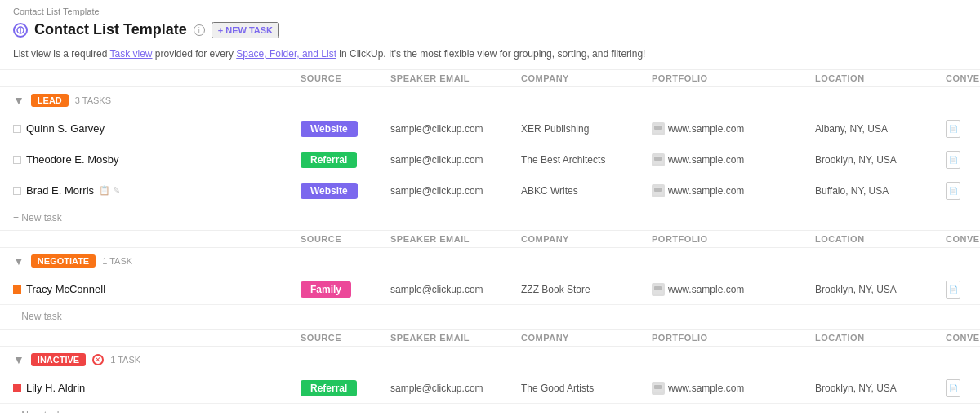 This screenshot has width=980, height=416. Describe the element at coordinates (490, 78) in the screenshot. I see `column-headers: SOURCE SPEAKER EMAIL COMPANY PORTFOLIO L…` at that location.